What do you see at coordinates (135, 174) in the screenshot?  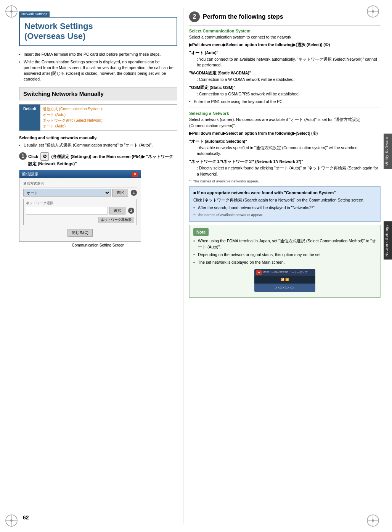 I see `dialog-close-button: ✕` at bounding box center [135, 174].